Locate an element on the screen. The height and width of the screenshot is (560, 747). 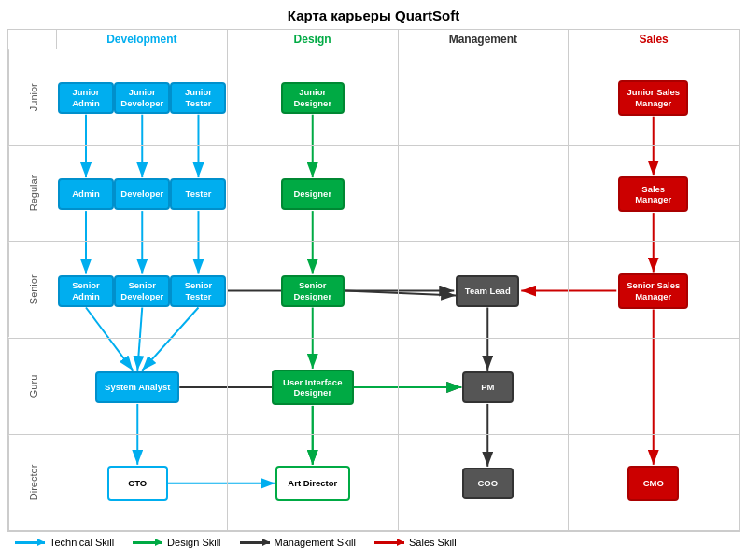
legend-design: Design Skill is located at coordinates (176, 542).